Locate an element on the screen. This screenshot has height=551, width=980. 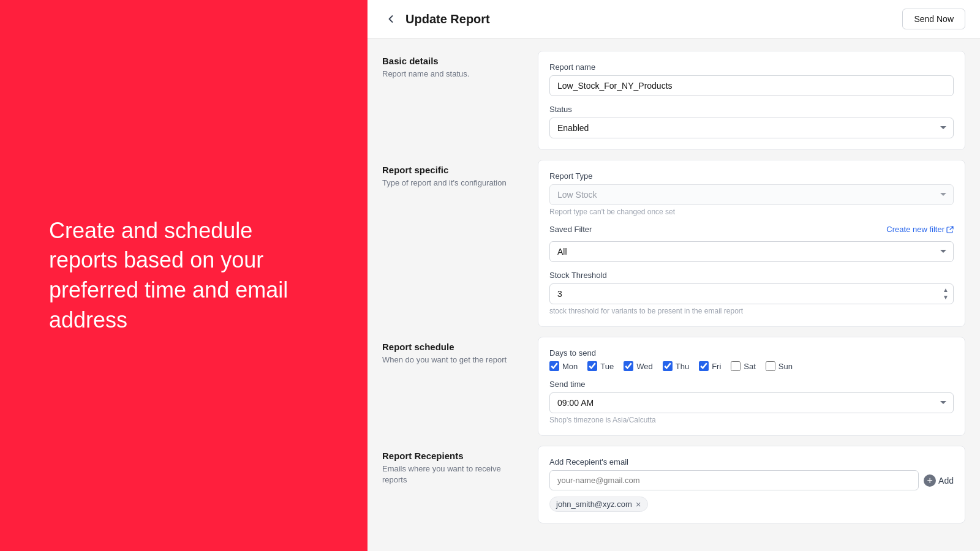
days-to-send-group: Days to send Mon Tue Wed is located at coordinates (752, 360).